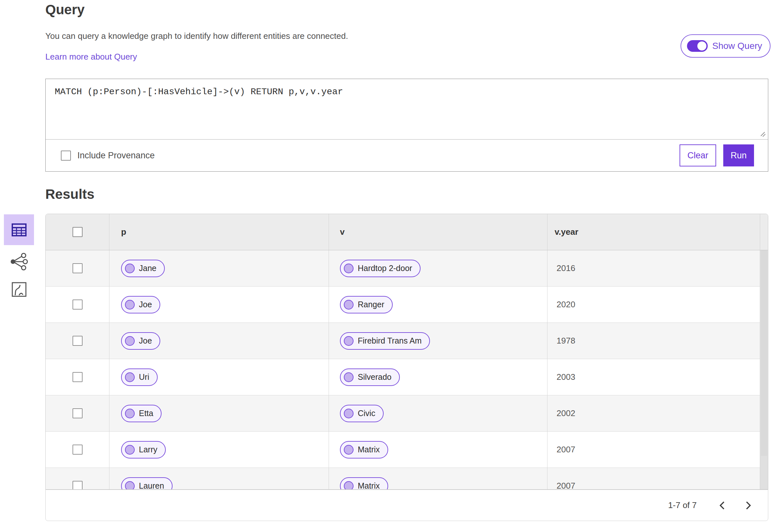 The image size is (777, 532). What do you see at coordinates (362, 413) in the screenshot?
I see `entity-pill: Civic` at bounding box center [362, 413].